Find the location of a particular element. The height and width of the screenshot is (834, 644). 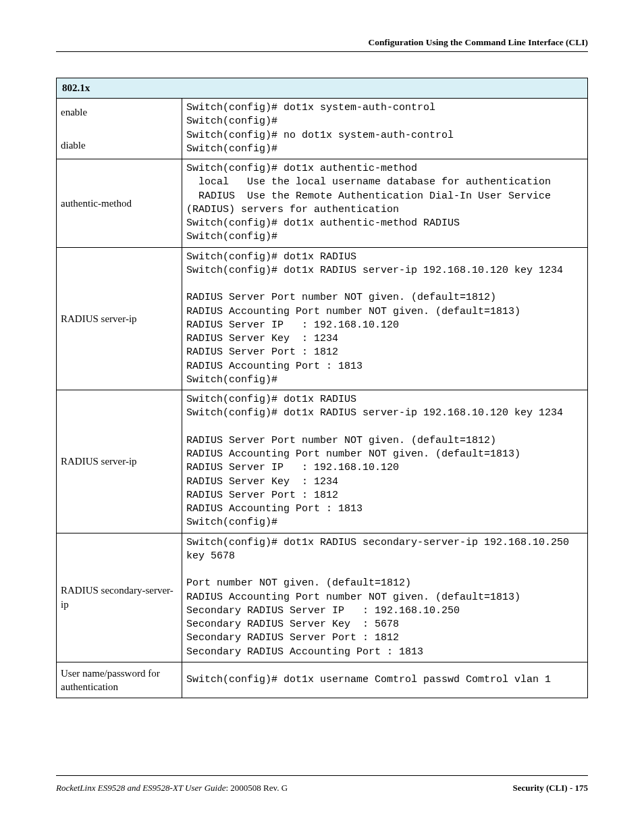

table-row: User name/password for authenticationSwi… is located at coordinates (323, 680).